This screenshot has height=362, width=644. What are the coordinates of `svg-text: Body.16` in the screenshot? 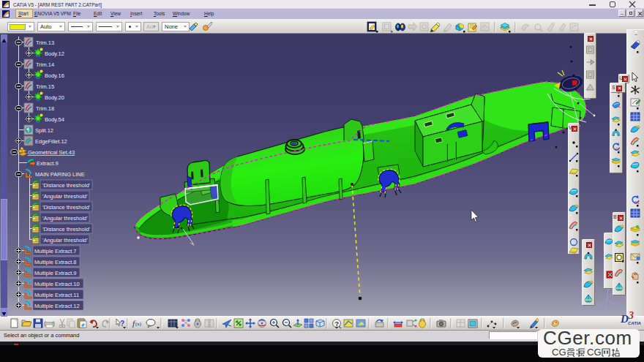 It's located at (54, 76).